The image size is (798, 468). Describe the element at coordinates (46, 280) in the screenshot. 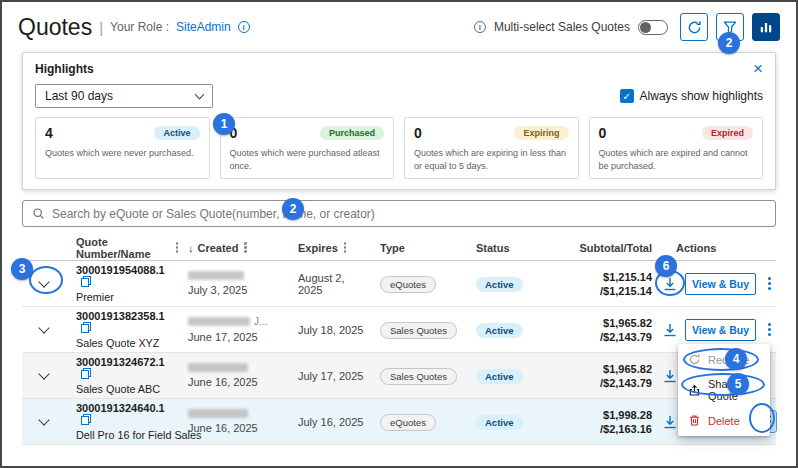

I see `annotation-ellipse-expand` at that location.